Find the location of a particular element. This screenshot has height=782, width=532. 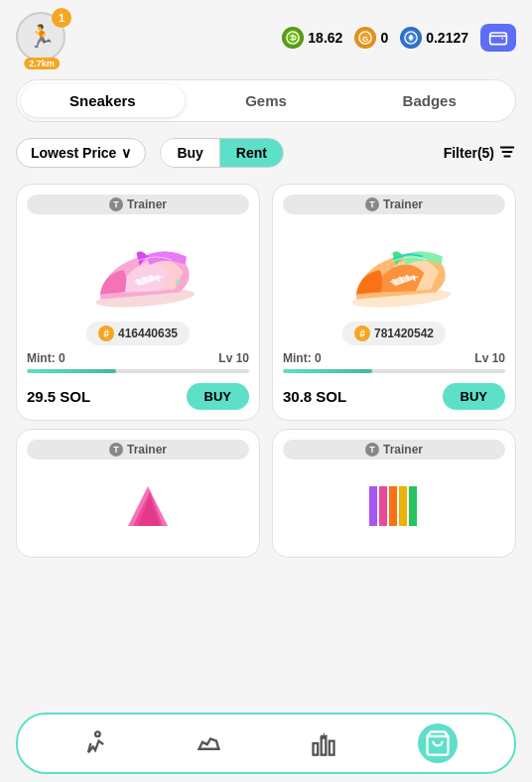

trainer-label-4: Trainer is located at coordinates (403, 450).